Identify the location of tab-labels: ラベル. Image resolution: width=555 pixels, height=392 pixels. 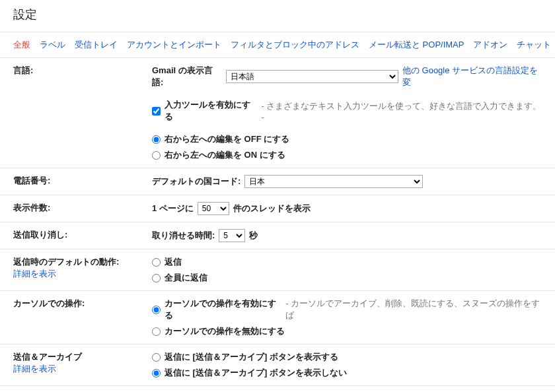
(53, 45).